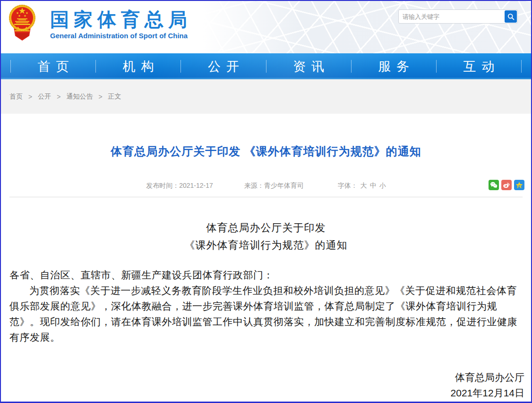  What do you see at coordinates (79, 97) in the screenshot?
I see `breadcrumb-notices: 通知公告` at bounding box center [79, 97].